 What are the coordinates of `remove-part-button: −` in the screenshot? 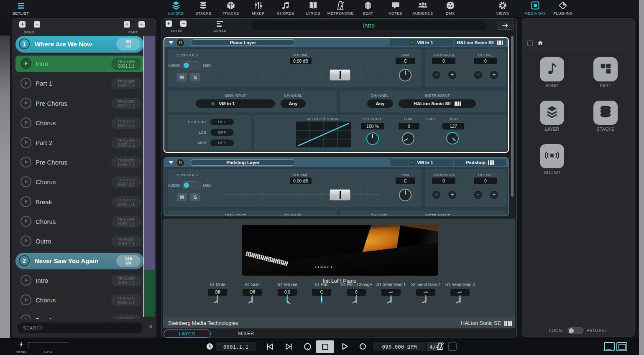 It's located at (141, 24).